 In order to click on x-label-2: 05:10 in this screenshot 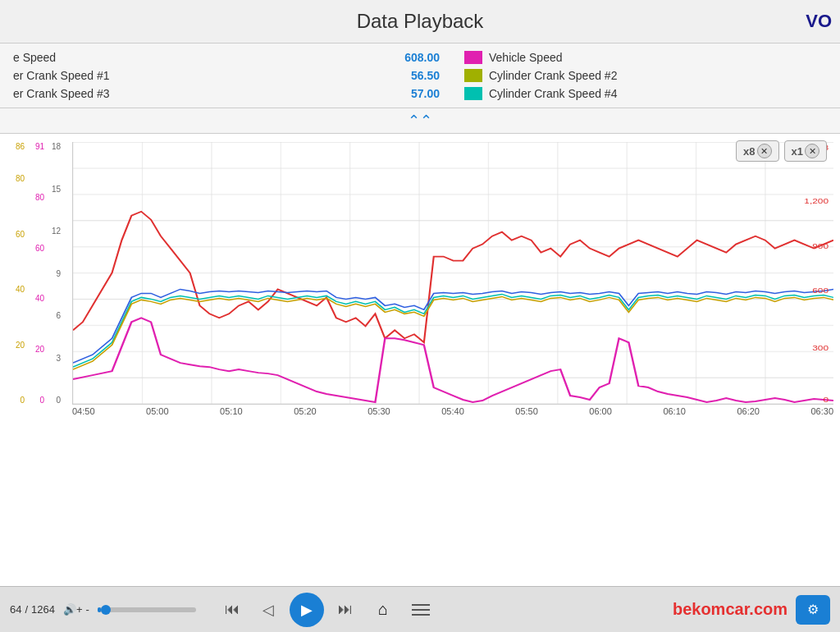, I will do `click(231, 411)`.